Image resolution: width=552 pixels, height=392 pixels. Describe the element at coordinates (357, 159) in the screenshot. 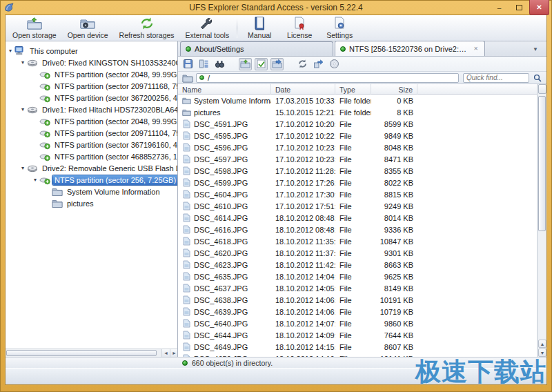

I see `file-row: DSC_4597.JPG 17.10.2012 10:23:42 File 84…` at that location.